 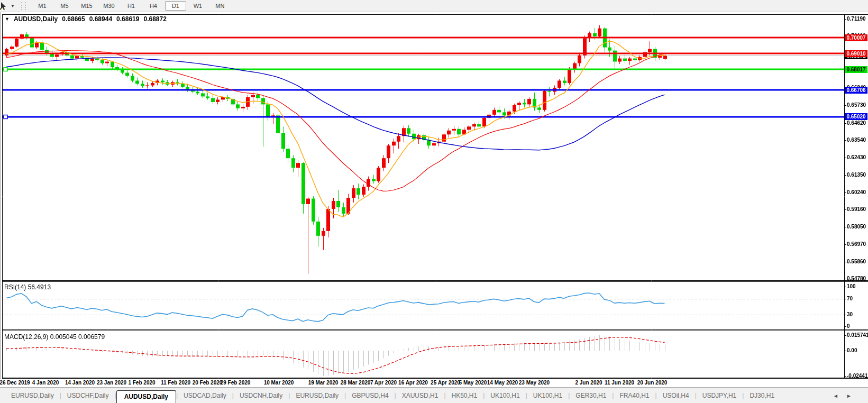 I want to click on date-label: 29 Feb 2020, so click(x=236, y=383).